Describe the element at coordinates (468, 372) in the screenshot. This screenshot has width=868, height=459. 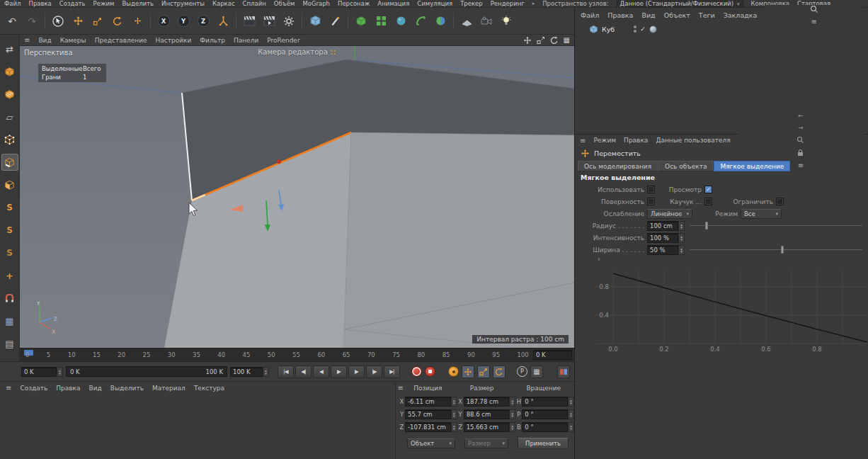
I see `record-position-toggle` at that location.